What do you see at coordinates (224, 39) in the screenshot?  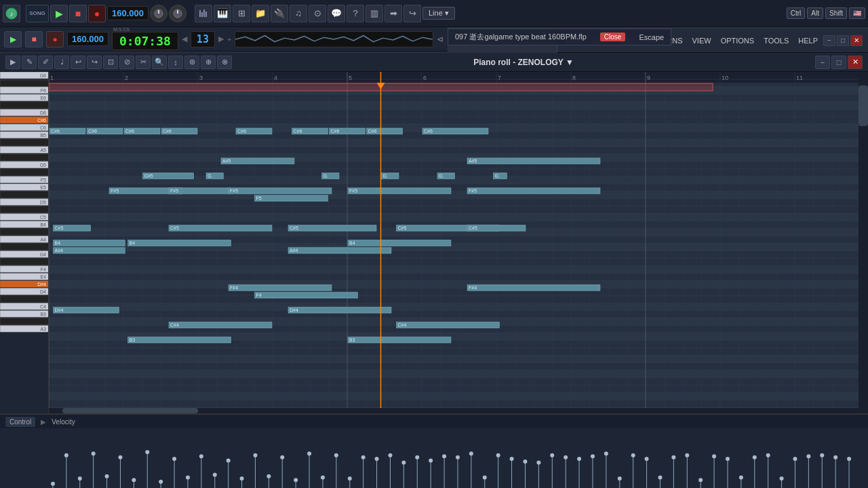 I see `transport-bar: ▶ ■ ● 160.000 M:S:CS 0:07:38 ◀ 13 ▶ + ⊲` at bounding box center [224, 39].